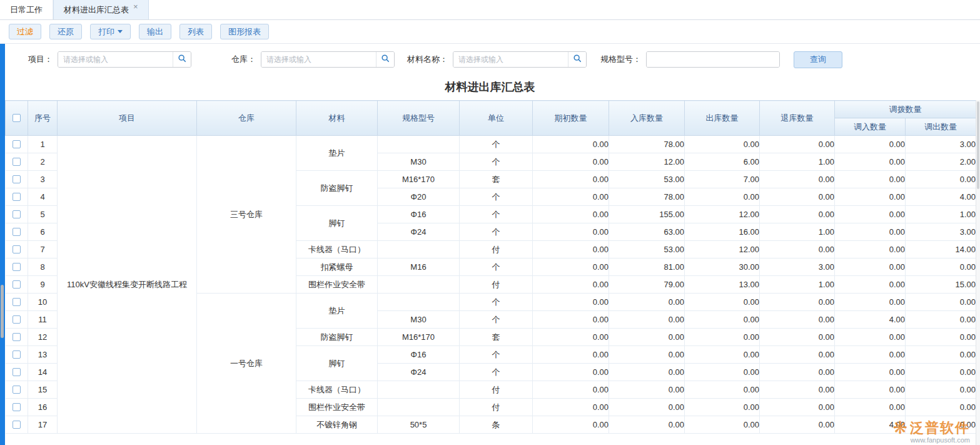 The width and height of the screenshot is (980, 445). What do you see at coordinates (182, 59) in the screenshot?
I see `search-icon` at bounding box center [182, 59].